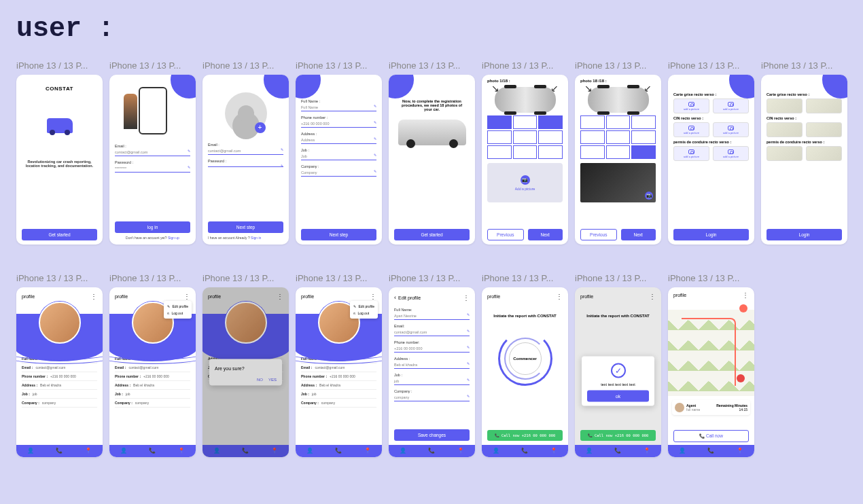  What do you see at coordinates (260, 380) in the screenshot?
I see `modal-no-button: NO` at bounding box center [260, 380].